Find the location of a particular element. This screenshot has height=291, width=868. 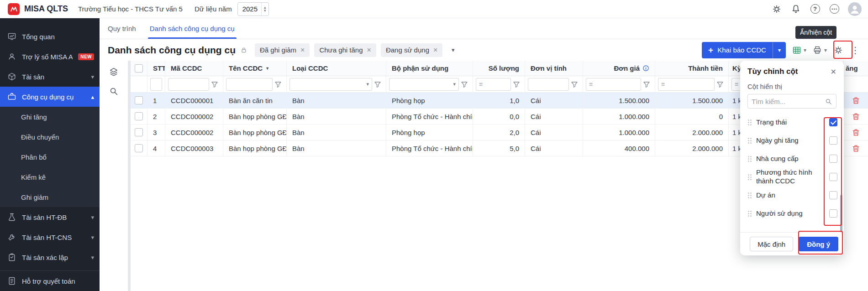

header-don-vi-tinh: Đơn vị tính is located at coordinates (554, 68).